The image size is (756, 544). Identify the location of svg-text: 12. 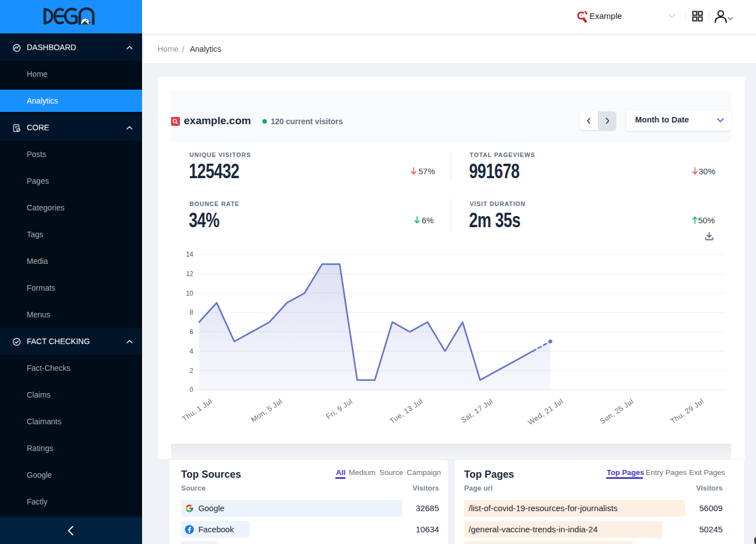
(190, 274).